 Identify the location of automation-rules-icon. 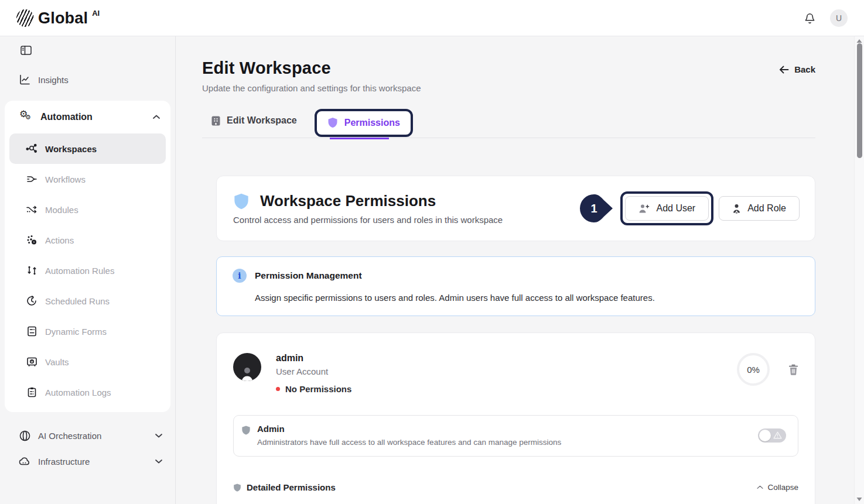
(32, 270).